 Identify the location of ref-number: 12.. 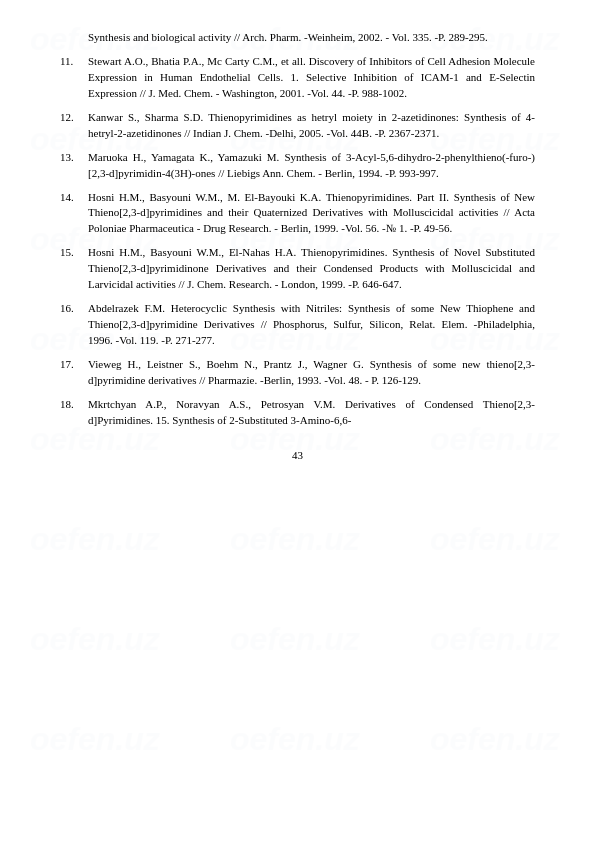
(74, 126).